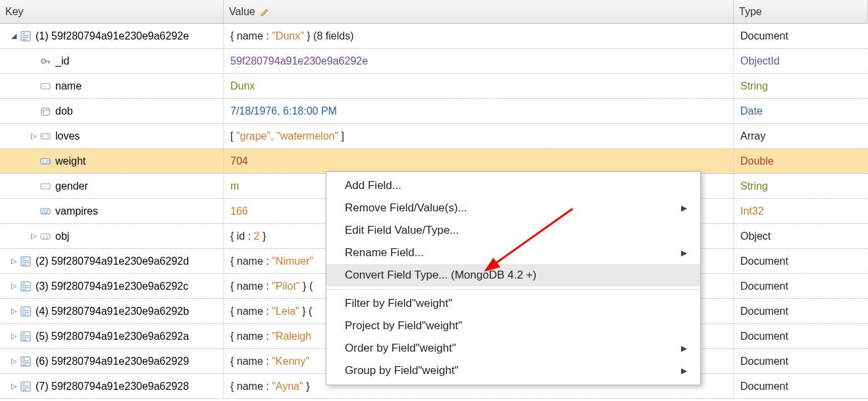 The height and width of the screenshot is (401, 868). What do you see at coordinates (513, 304) in the screenshot?
I see `menu-item: Filter by Field"weight"` at bounding box center [513, 304].